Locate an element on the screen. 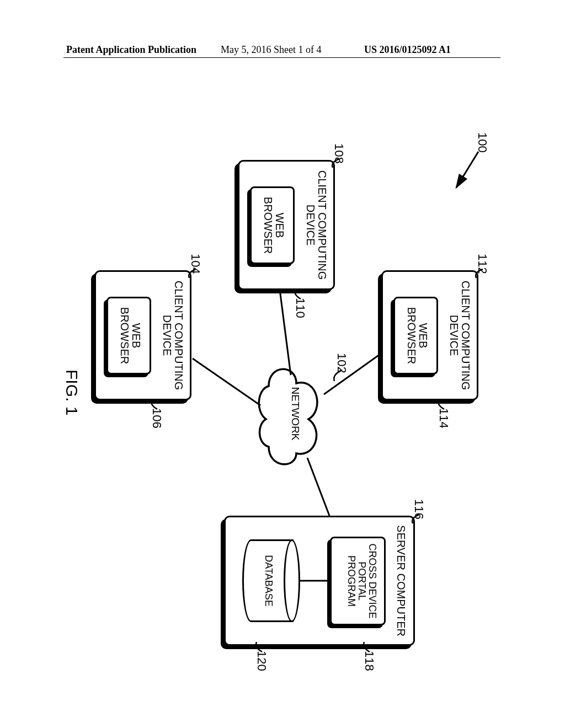 The height and width of the screenshot is (728, 565). program-db-connector is located at coordinates (316, 581).